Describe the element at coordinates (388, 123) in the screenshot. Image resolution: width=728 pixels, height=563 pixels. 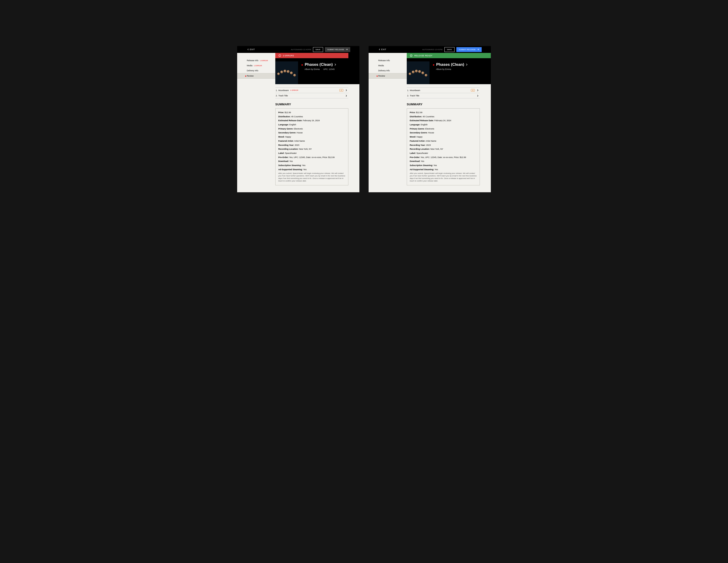
I see `sidebar: Release Info Media Delivery Info ◆ Revie…` at that location.